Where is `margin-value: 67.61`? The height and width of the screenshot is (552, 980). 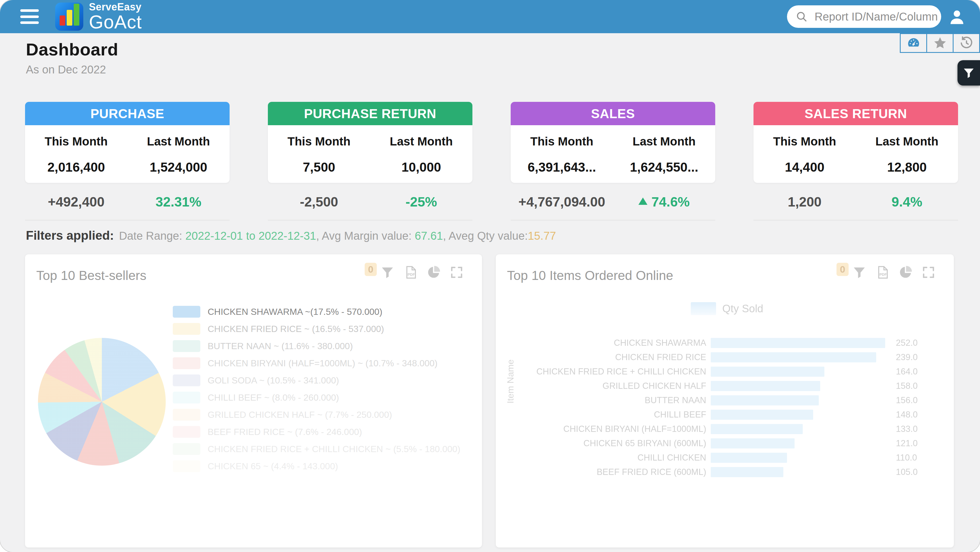 margin-value: 67.61 is located at coordinates (429, 236).